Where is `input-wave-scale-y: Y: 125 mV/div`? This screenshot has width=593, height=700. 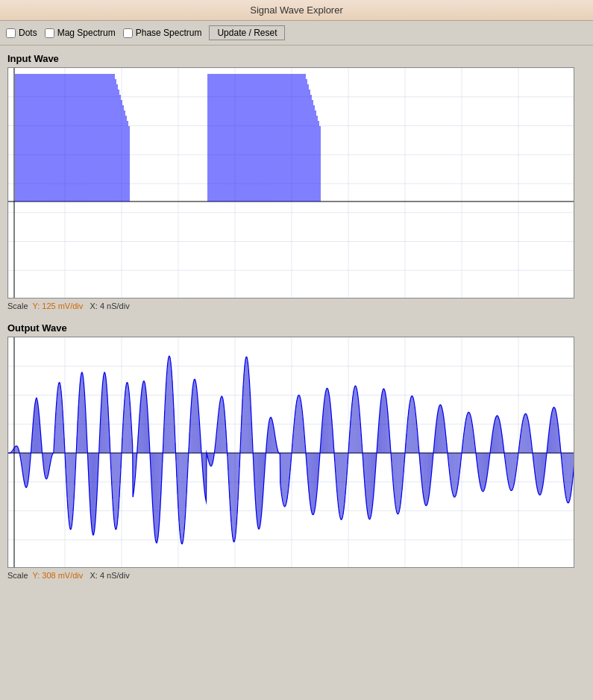 input-wave-scale-y: Y: 125 mV/div is located at coordinates (57, 306).